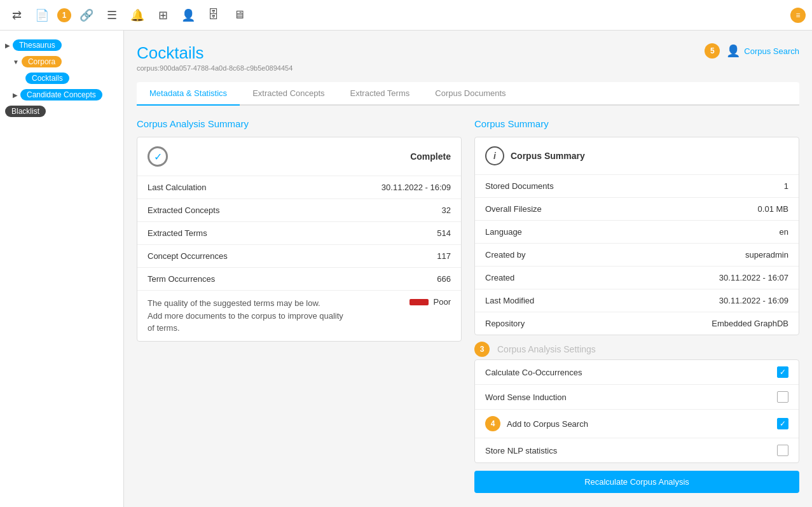 The image size is (812, 507). Describe the element at coordinates (112, 15) in the screenshot. I see `toolbar-icon-list: ☰` at that location.